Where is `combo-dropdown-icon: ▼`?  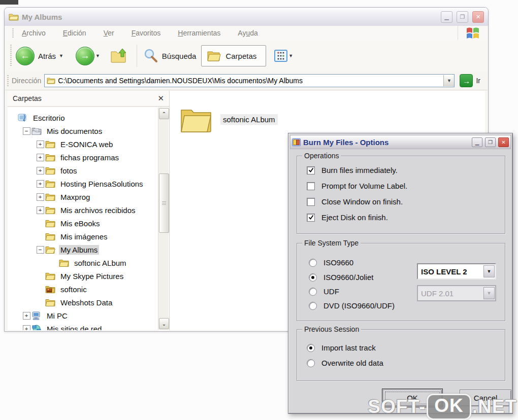 combo-dropdown-icon: ▼ is located at coordinates (489, 271).